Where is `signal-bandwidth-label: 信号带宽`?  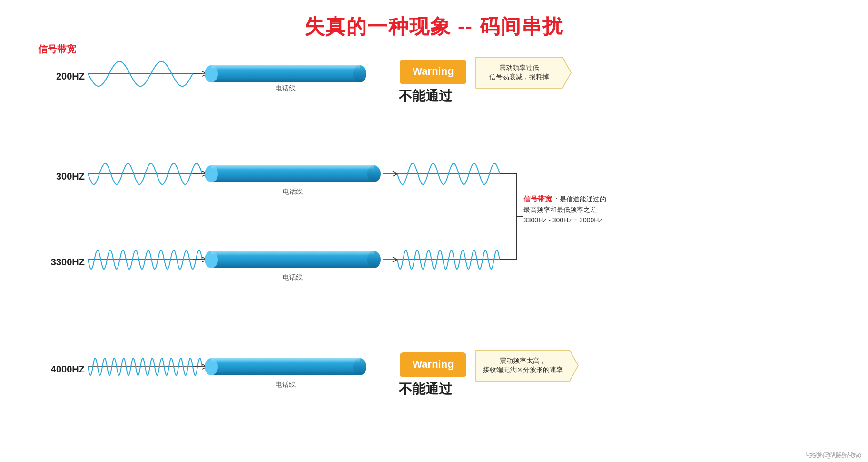 signal-bandwidth-label: 信号带宽 is located at coordinates (57, 50).